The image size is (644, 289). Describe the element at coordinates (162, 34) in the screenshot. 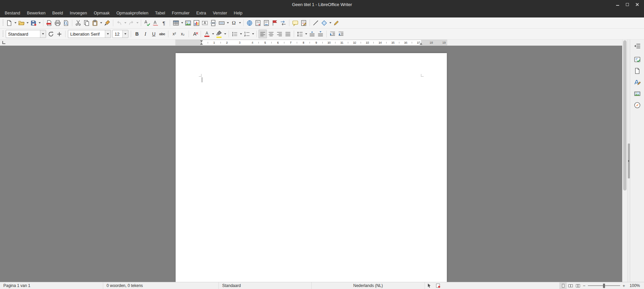

I see `strikethrough-button: abc` at that location.